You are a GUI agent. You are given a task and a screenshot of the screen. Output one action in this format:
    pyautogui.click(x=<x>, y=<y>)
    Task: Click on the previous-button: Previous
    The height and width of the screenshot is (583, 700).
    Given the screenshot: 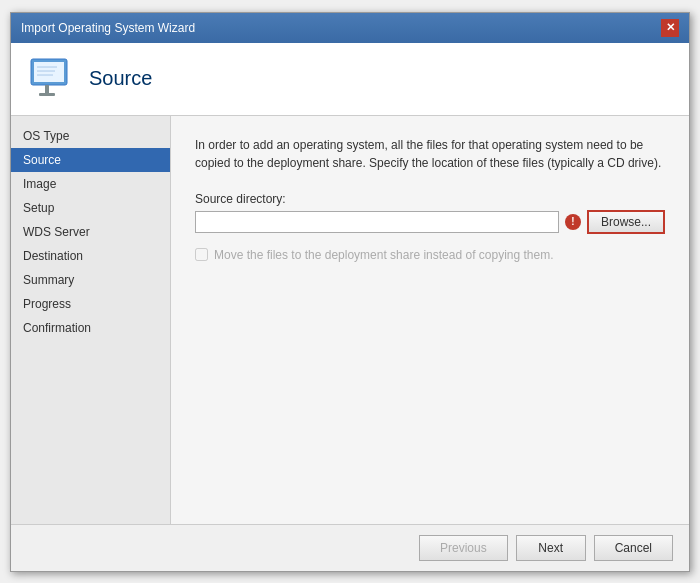 What is the action you would take?
    pyautogui.click(x=464, y=548)
    